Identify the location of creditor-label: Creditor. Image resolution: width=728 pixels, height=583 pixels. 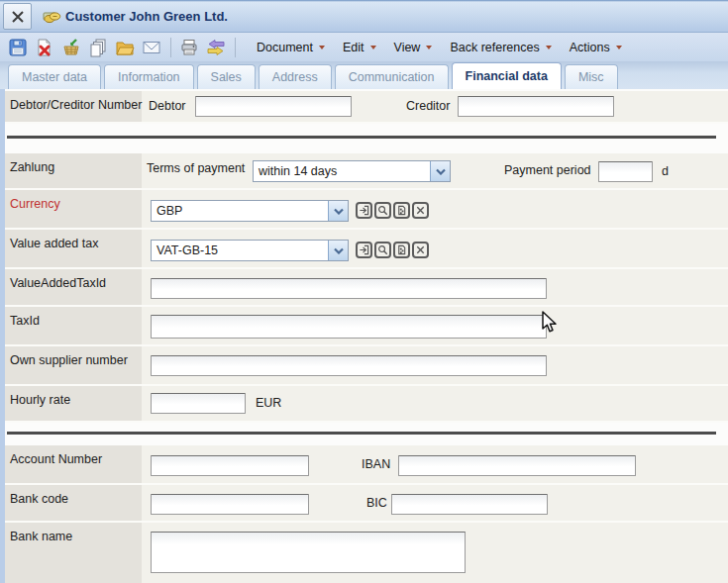
(428, 106).